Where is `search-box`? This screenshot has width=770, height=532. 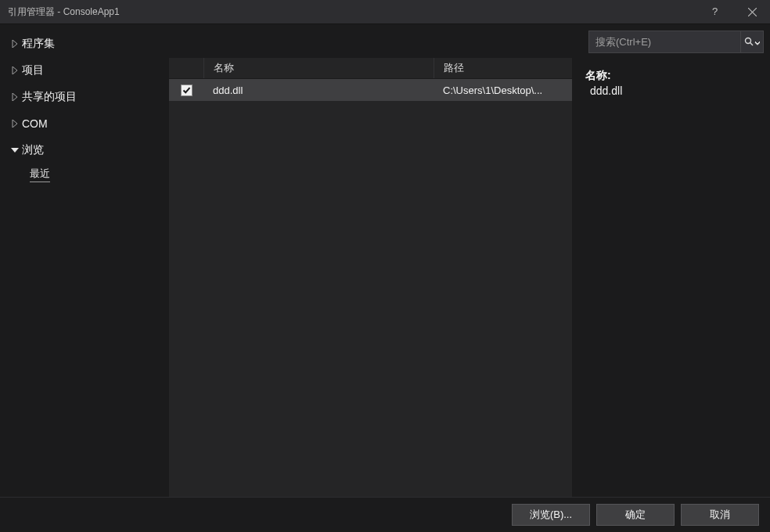 search-box is located at coordinates (676, 42).